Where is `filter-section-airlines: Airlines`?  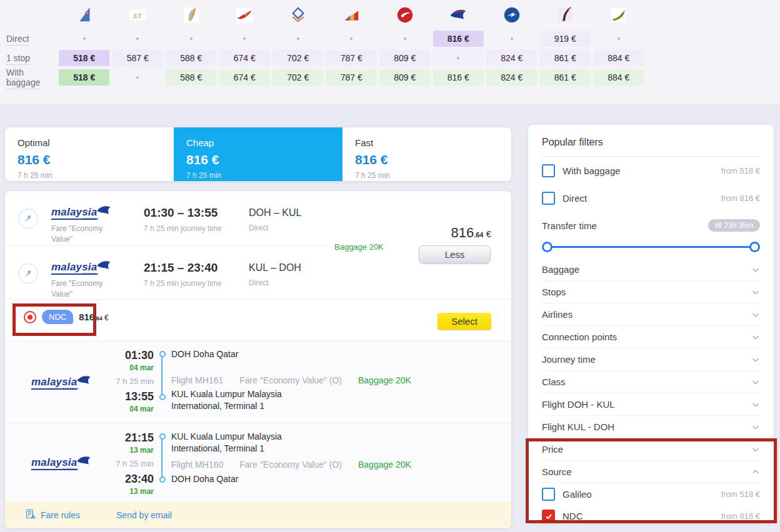 filter-section-airlines: Airlines is located at coordinates (651, 315).